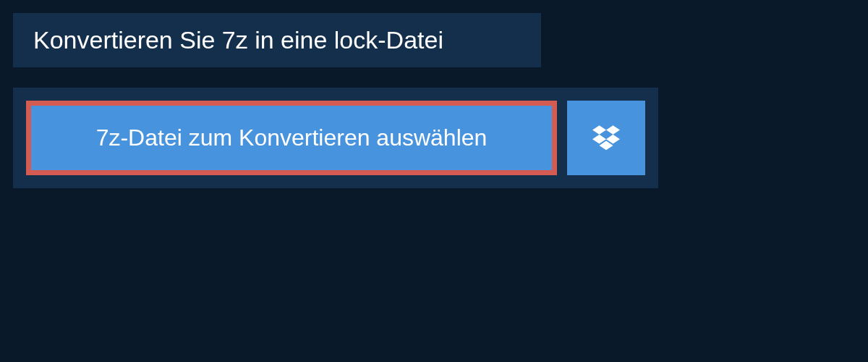 The image size is (868, 362). What do you see at coordinates (606, 138) in the screenshot?
I see `dropbox-button` at bounding box center [606, 138].